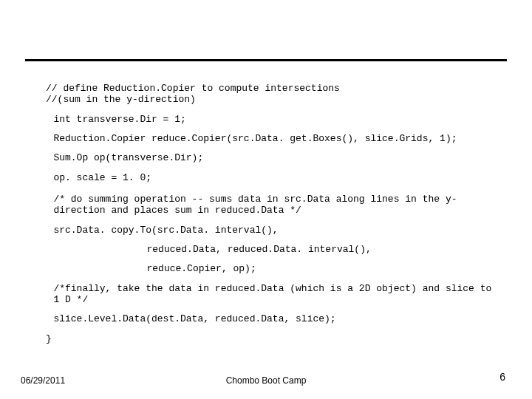 This screenshot has width=532, height=399. Describe the element at coordinates (270, 158) in the screenshot. I see `code-line: Sum.Op op(transverse.Dir);` at that location.